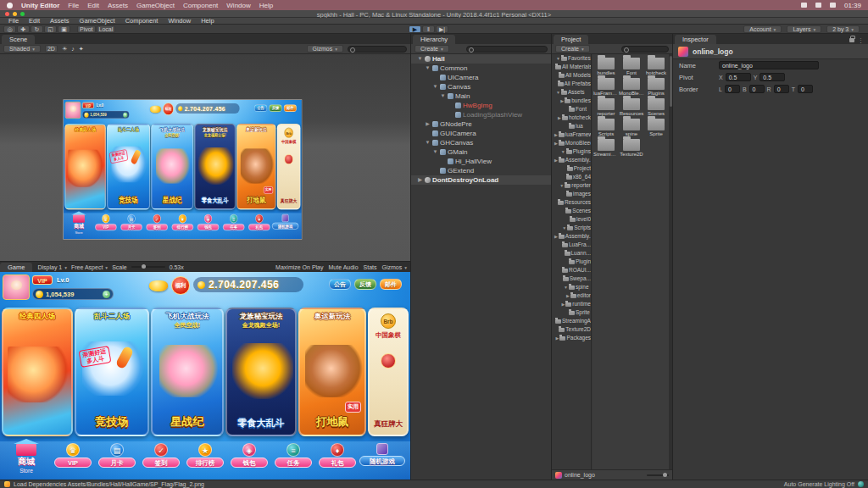  I want to click on control-center-icon, so click(832, 5).